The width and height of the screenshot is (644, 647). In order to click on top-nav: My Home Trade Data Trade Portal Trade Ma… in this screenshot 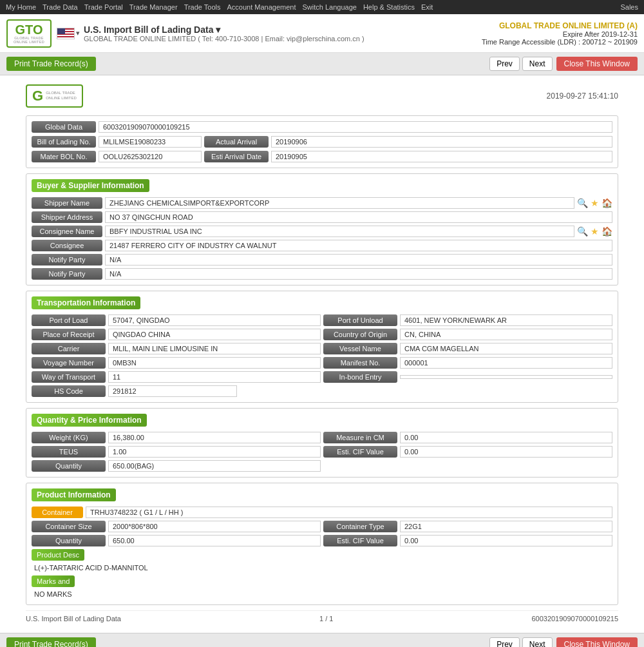, I will do `click(322, 7)`.